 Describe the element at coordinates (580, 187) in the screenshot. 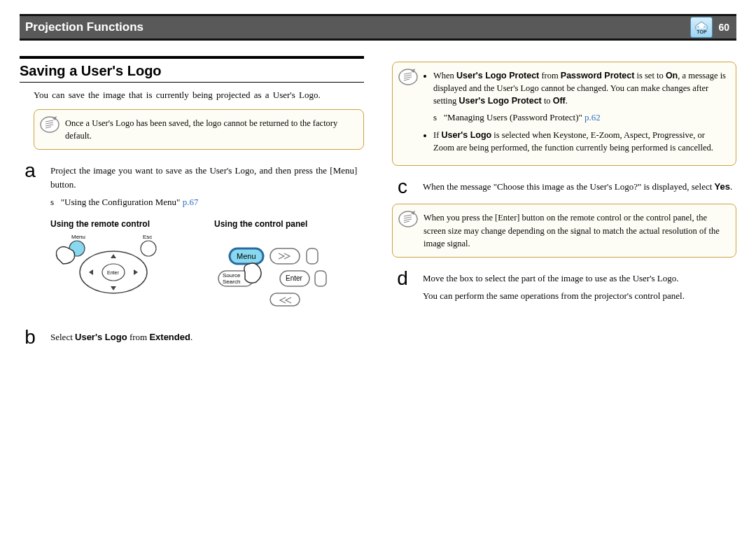

I see `step-c-body: When the message "Choose this image as t…` at that location.